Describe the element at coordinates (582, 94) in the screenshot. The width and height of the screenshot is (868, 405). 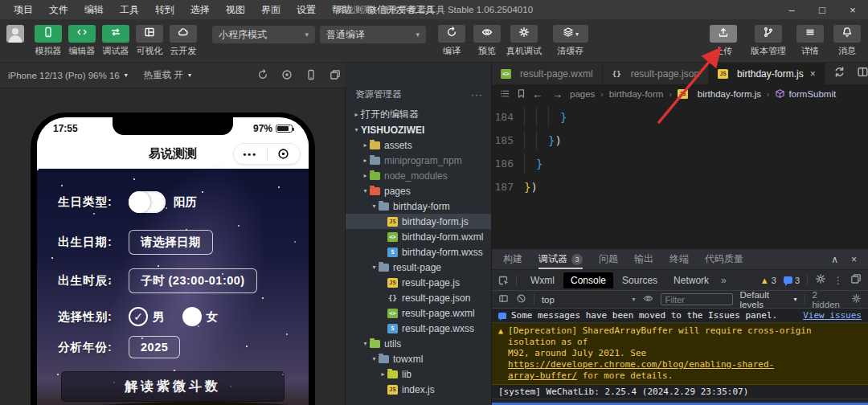
I see `breadcrumb-folder: pages` at that location.